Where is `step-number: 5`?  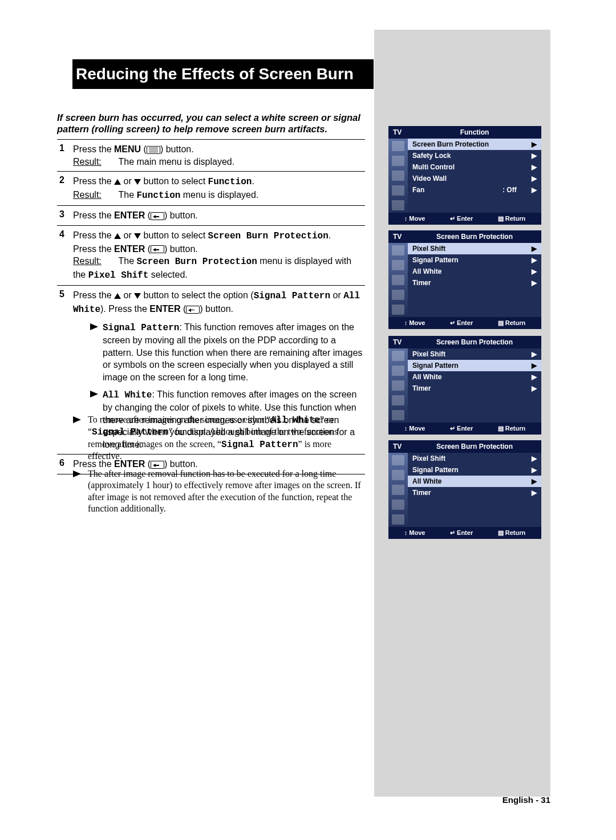
step-number: 5 is located at coordinates (65, 370).